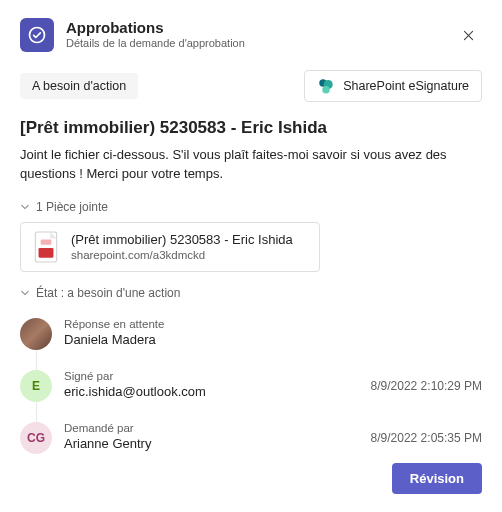  I want to click on attachments-section-header: 1 Pièce jointe, so click(251, 207).